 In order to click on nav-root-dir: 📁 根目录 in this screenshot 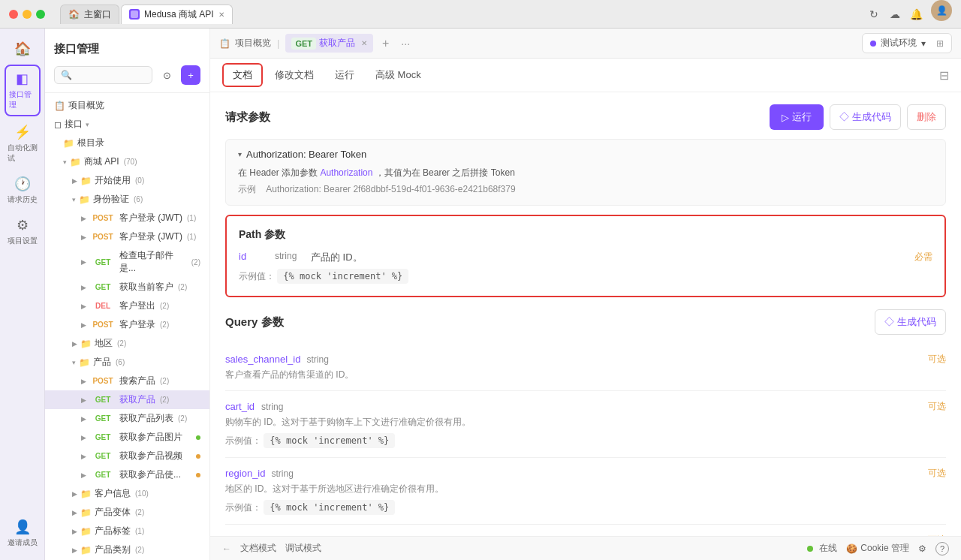, I will do `click(128, 143)`.